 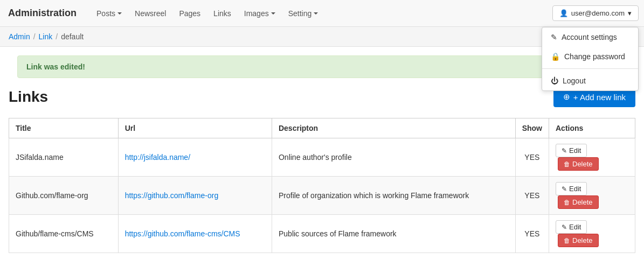 What do you see at coordinates (183, 234) in the screenshot?
I see `url-link: https://github.com/flame-cms/CMS` at bounding box center [183, 234].